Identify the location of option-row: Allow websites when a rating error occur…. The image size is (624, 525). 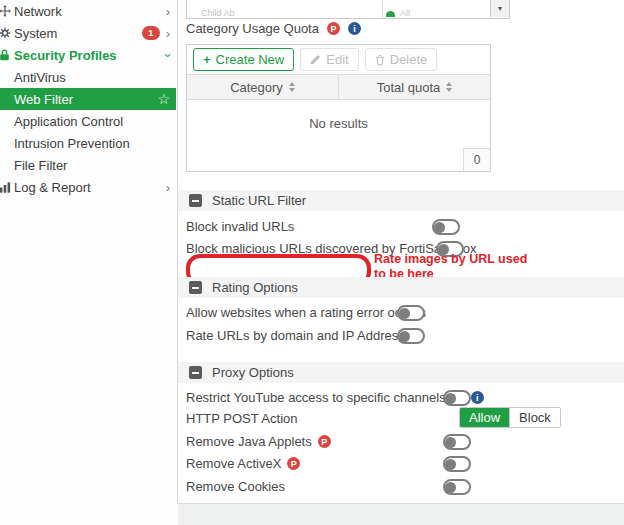
(401, 312).